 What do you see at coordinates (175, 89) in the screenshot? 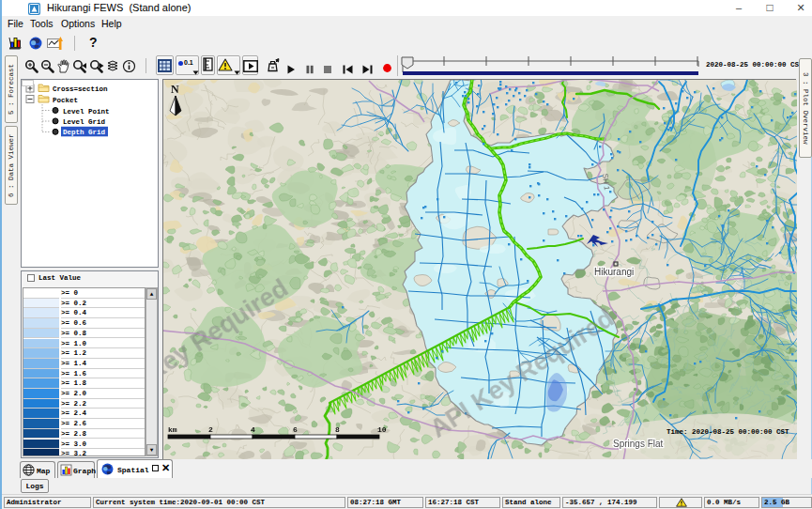
I see `svg-text: N` at bounding box center [175, 89].